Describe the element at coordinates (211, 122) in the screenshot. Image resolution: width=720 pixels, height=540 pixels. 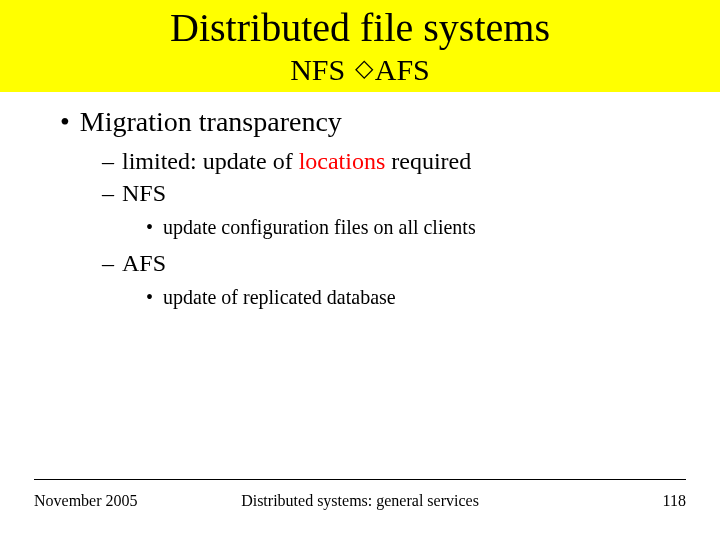
I see `lvl1-text: Migration transparency` at that location.